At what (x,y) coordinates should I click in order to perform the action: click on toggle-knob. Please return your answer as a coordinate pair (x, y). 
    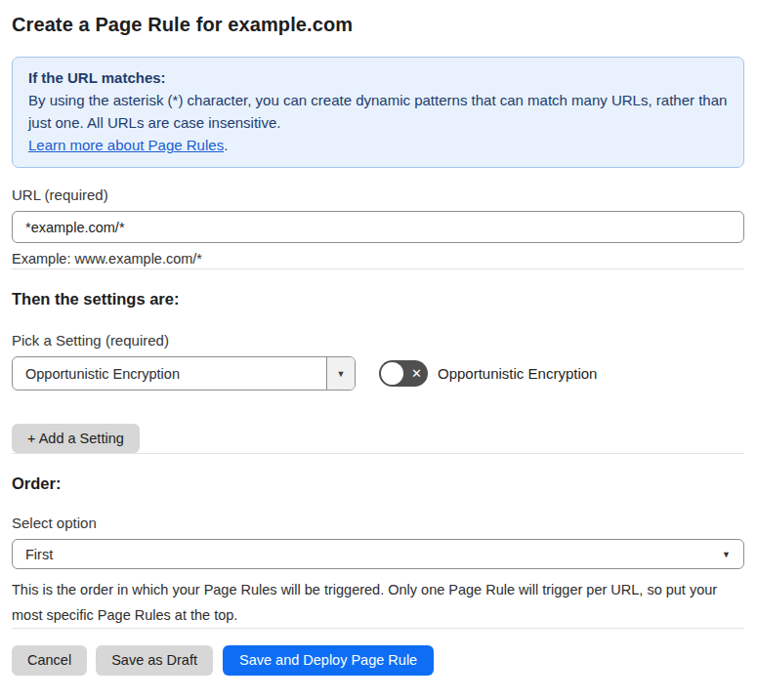
    Looking at the image, I should click on (393, 373).